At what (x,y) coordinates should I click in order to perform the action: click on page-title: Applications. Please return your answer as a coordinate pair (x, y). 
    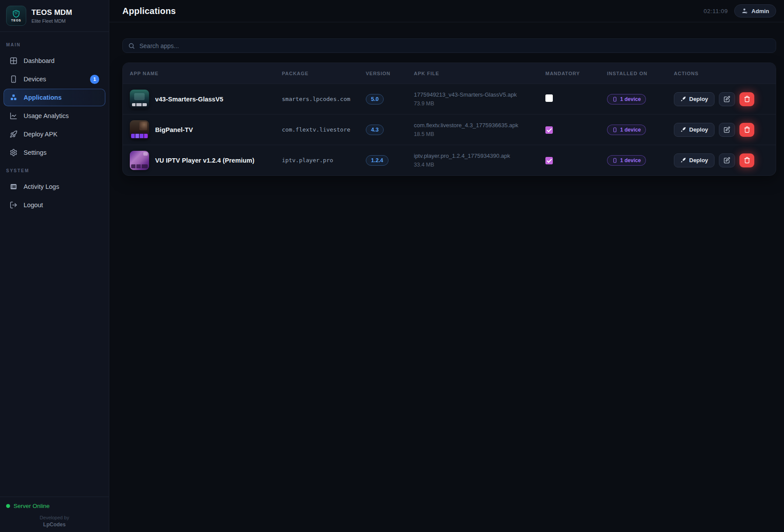
    Looking at the image, I should click on (149, 11).